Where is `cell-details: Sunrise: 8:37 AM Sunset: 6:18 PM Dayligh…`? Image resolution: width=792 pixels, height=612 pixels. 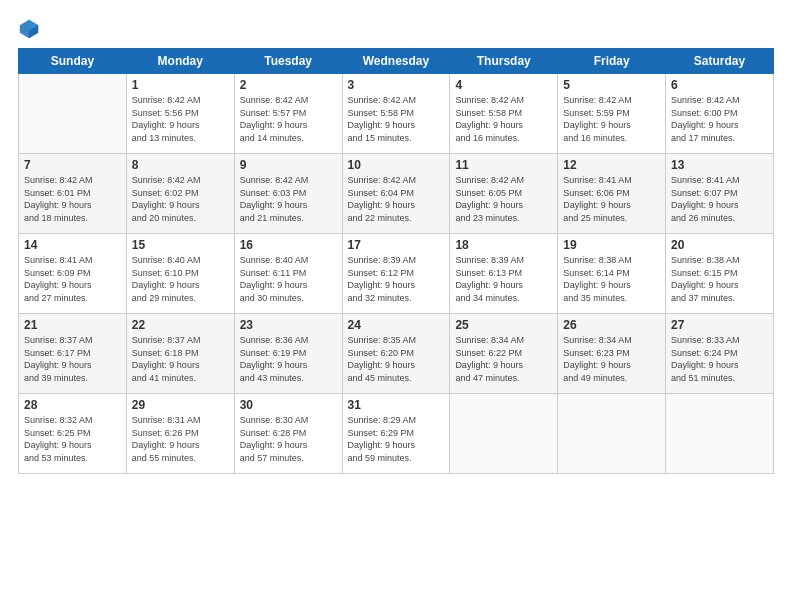 cell-details: Sunrise: 8:37 AM Sunset: 6:18 PM Dayligh… is located at coordinates (180, 359).